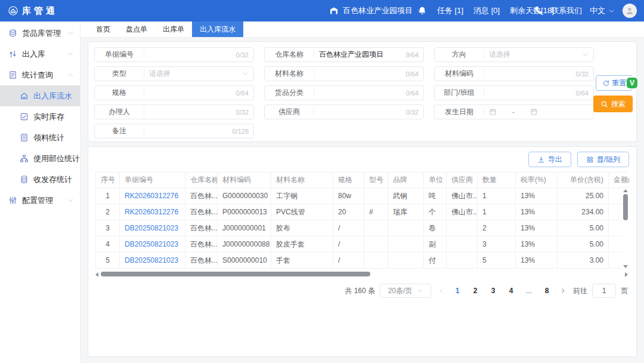  What do you see at coordinates (602, 11) in the screenshot?
I see `language-selector: 中文` at bounding box center [602, 11].